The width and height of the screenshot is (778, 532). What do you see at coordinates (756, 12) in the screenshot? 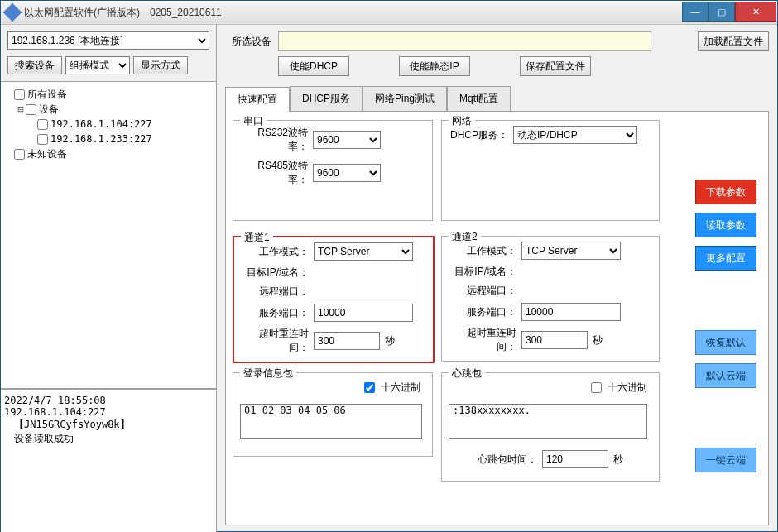
I see `close-button: ✕` at bounding box center [756, 12].